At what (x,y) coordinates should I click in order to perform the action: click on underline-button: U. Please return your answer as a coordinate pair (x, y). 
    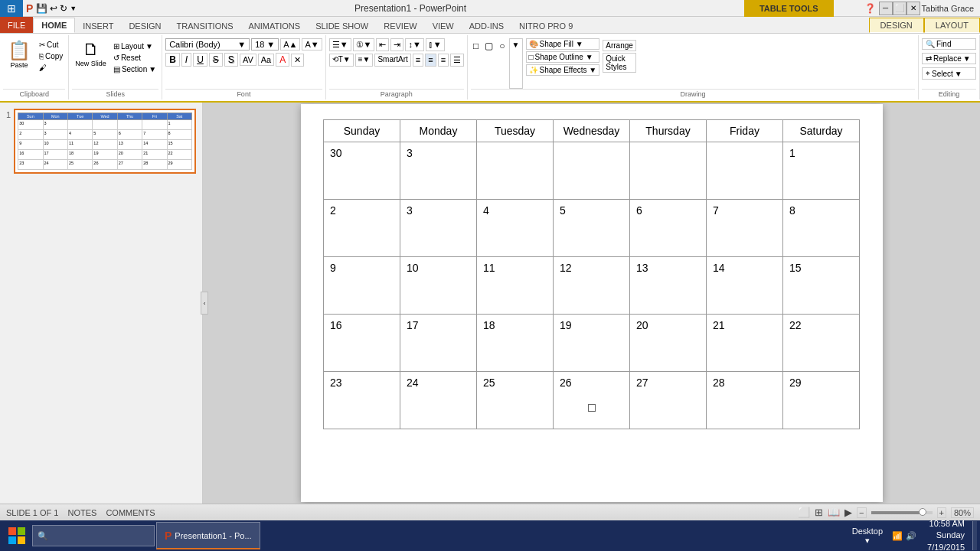
    Looking at the image, I should click on (201, 60).